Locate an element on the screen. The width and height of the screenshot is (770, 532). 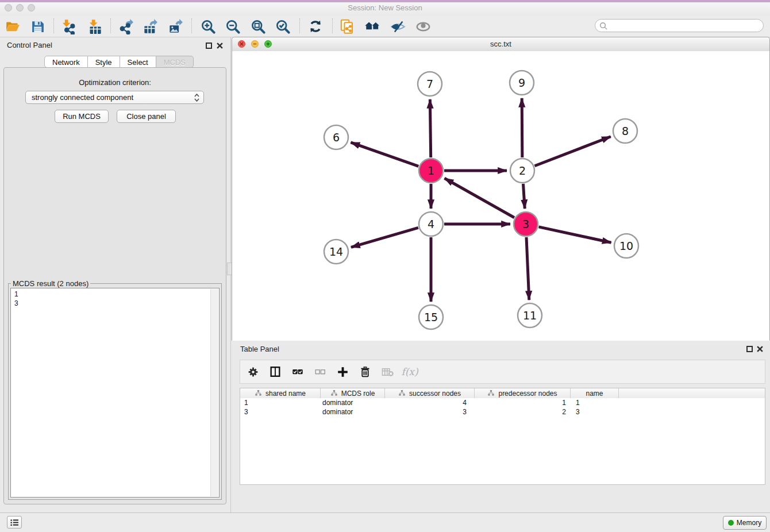
memory-button: Memory is located at coordinates (745, 523).